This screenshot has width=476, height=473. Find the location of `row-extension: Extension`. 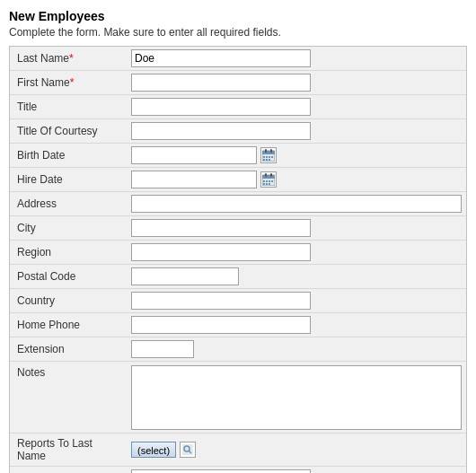

row-extension: Extension is located at coordinates (238, 350).